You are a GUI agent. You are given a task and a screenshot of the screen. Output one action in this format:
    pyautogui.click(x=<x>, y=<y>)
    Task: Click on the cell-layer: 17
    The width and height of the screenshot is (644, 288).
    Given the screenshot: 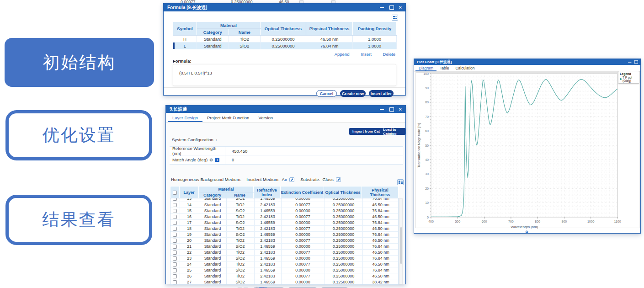 What is the action you would take?
    pyautogui.click(x=189, y=222)
    